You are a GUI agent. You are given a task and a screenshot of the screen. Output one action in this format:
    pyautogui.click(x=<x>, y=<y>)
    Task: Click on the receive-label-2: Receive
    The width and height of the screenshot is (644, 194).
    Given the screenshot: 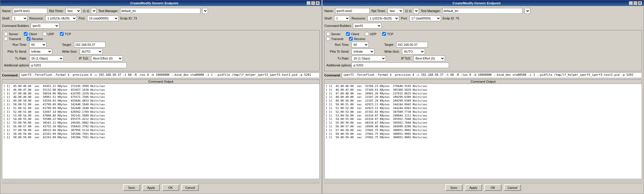 What is the action you would take?
    pyautogui.click(x=360, y=39)
    